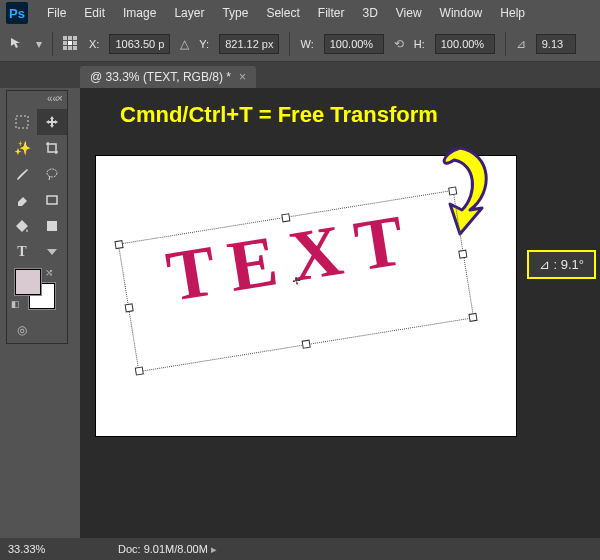 This screenshot has width=600, height=560. I want to click on menu-type: Type, so click(235, 13).